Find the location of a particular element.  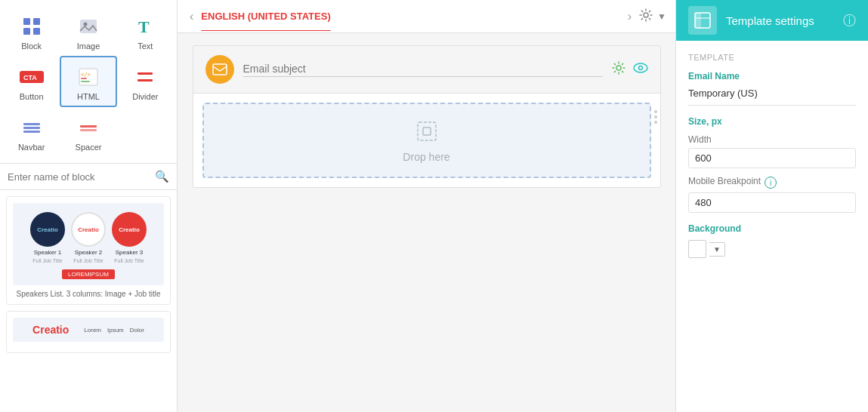

speaker-2: Creatio Speaker 2 Full Job Title is located at coordinates (88, 238).